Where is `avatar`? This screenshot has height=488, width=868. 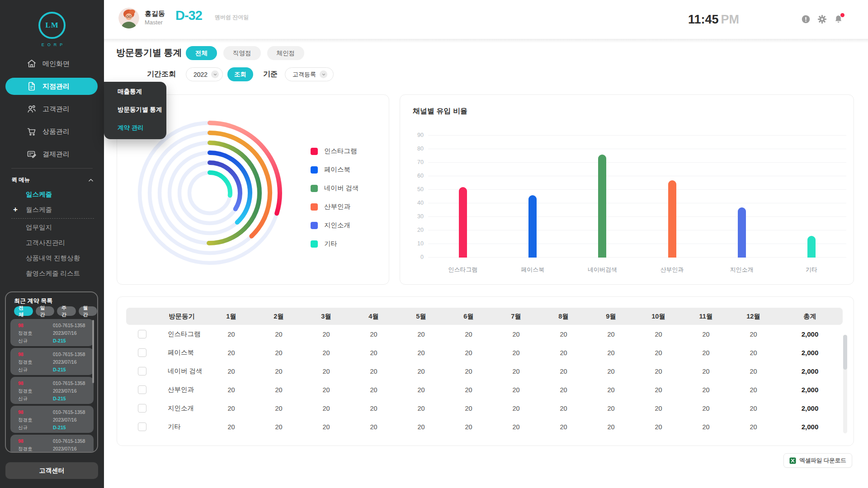 avatar is located at coordinates (129, 18).